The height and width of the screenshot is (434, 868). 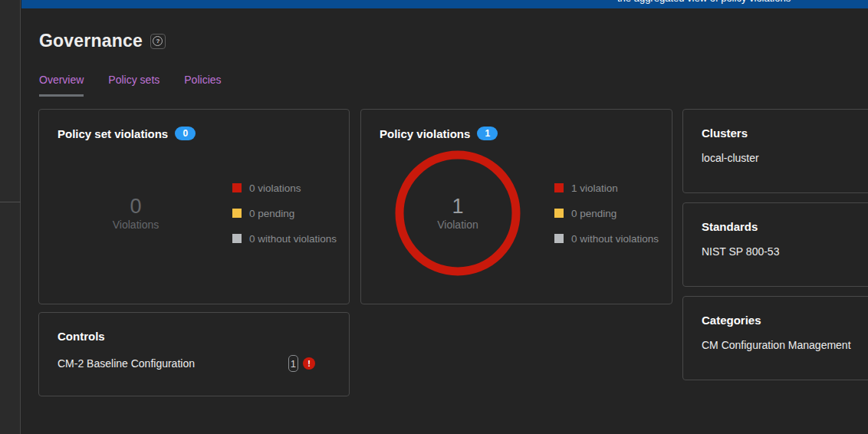 I want to click on policy-set-violations-title: Policy set violations, so click(x=113, y=133).